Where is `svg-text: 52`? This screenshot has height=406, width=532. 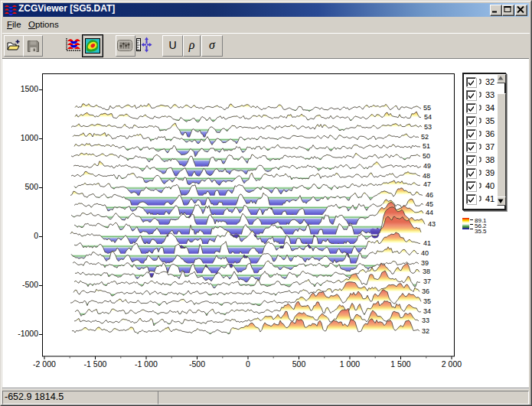 svg-text: 52 is located at coordinates (425, 137).